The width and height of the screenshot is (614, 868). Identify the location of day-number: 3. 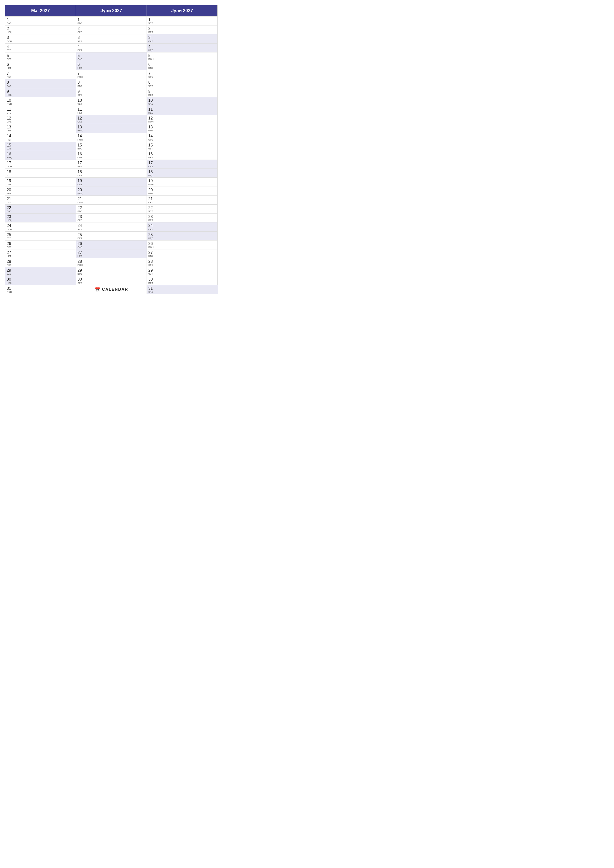
(111, 37).